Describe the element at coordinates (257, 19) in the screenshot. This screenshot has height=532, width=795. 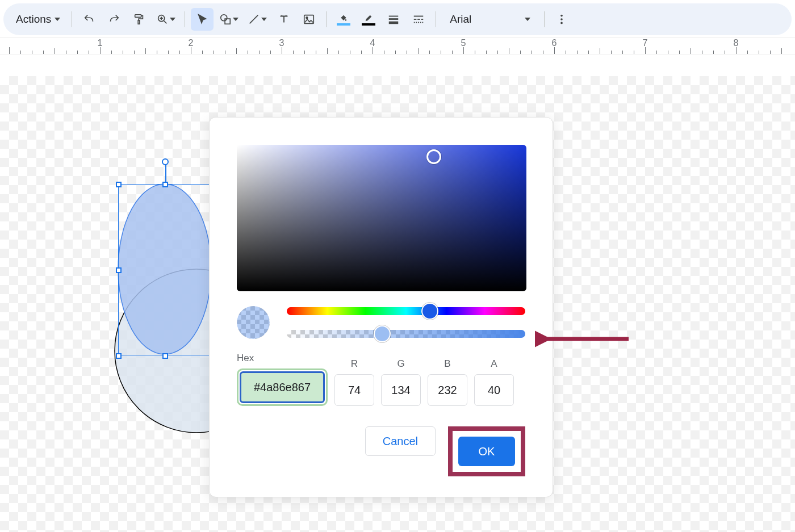
I see `line-tool-dropdown` at that location.